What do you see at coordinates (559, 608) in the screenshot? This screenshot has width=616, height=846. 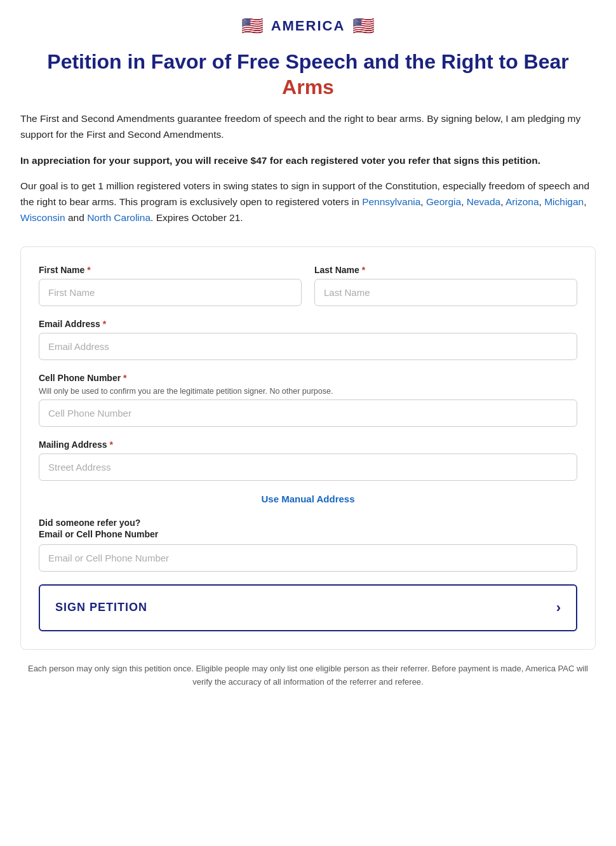 I see `sign-petition-arrow-icon: ›` at bounding box center [559, 608].